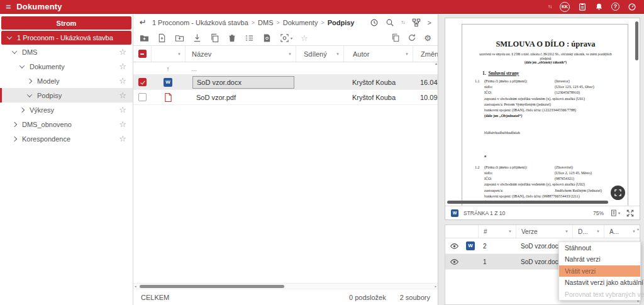  I want to click on menu-item-revert-version: Vrátit verzi, so click(600, 271).